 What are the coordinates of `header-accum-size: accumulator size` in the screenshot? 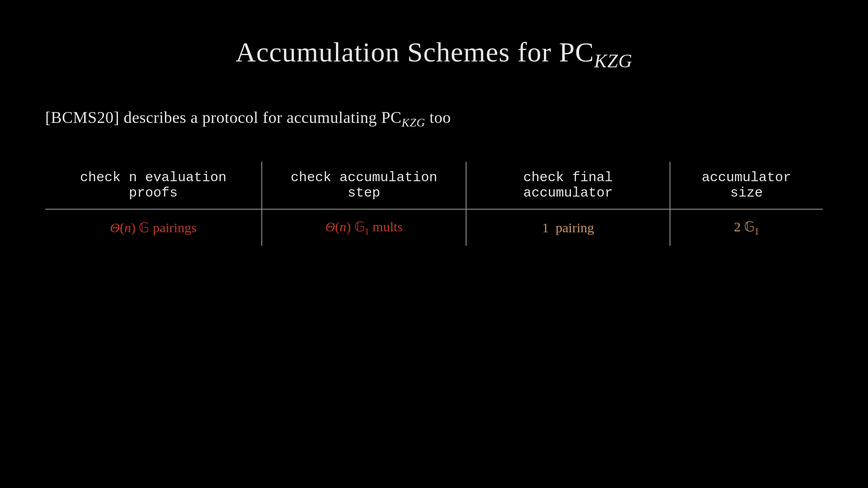 It's located at (746, 185).